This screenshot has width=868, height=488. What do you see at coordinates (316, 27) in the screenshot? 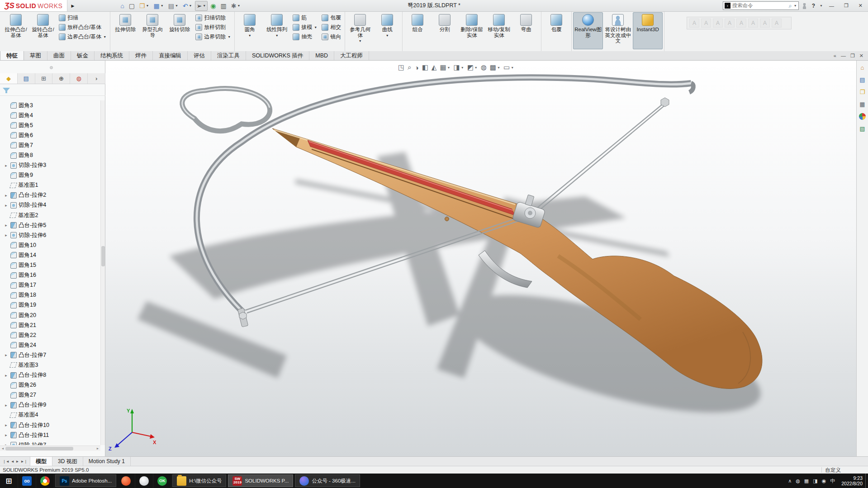
I see `draft-dropdown-icon: ▼` at bounding box center [316, 27].